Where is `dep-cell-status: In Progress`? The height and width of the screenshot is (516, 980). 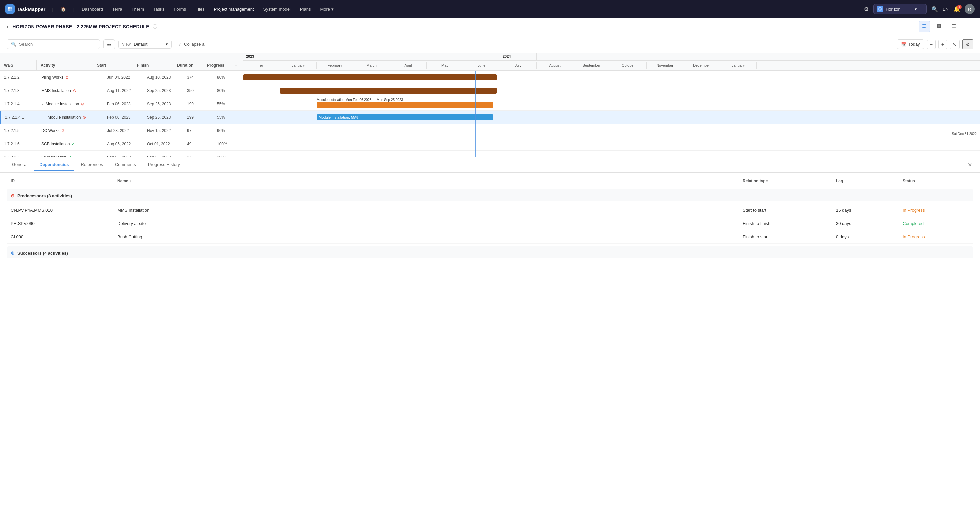
dep-cell-status: In Progress is located at coordinates (936, 237).